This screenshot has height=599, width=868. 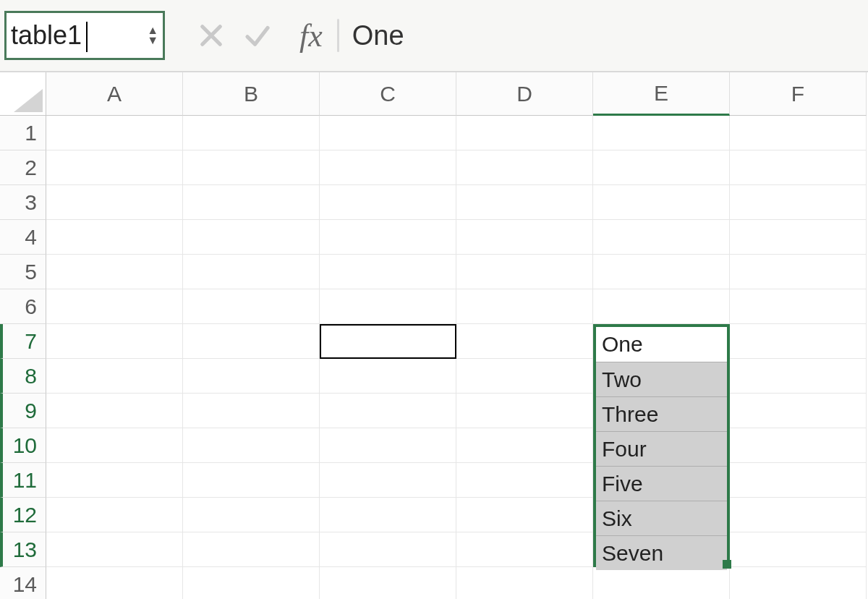 What do you see at coordinates (799, 94) in the screenshot?
I see `column-header-F: F` at bounding box center [799, 94].